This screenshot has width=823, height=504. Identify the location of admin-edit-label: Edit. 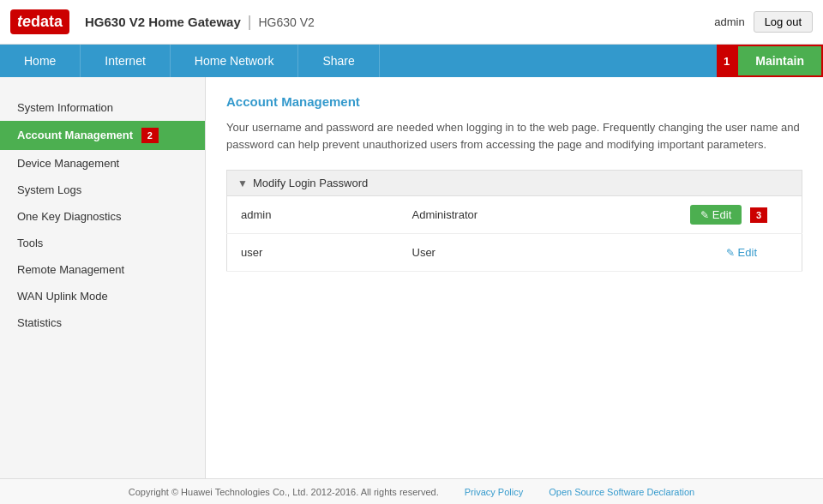
(722, 214).